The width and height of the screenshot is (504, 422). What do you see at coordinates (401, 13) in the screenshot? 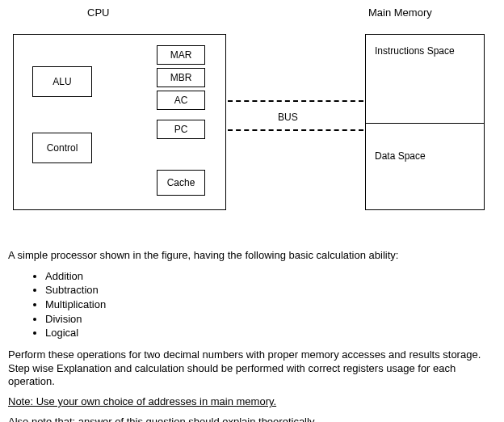
I see `memory-title: Main Memory` at bounding box center [401, 13].